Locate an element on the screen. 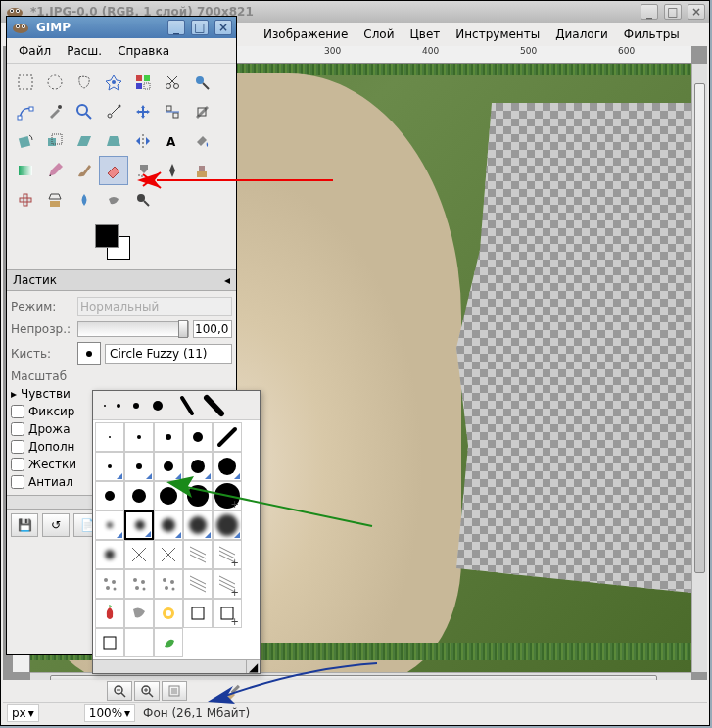  tool-airbrush is located at coordinates (143, 170).